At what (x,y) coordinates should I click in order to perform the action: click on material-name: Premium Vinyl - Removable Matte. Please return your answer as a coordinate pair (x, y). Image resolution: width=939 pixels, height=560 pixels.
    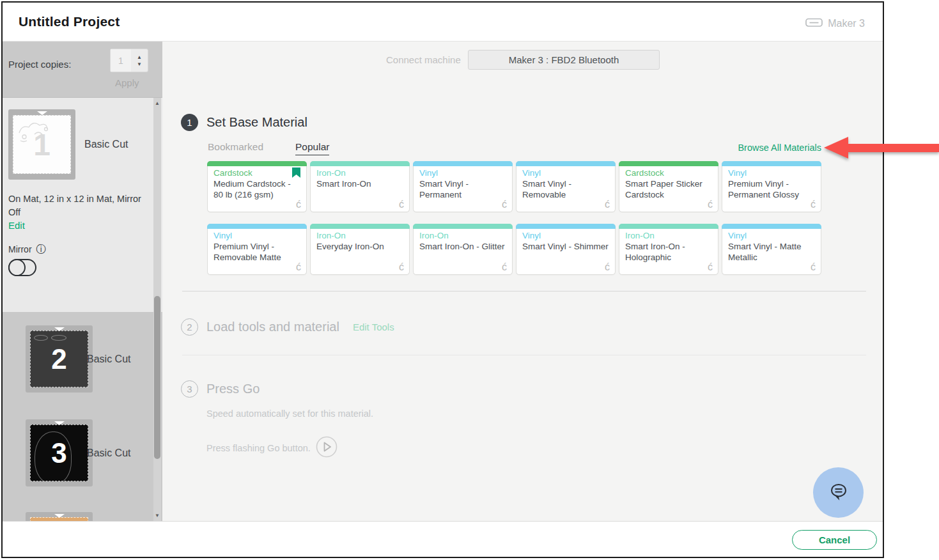
    Looking at the image, I should click on (257, 252).